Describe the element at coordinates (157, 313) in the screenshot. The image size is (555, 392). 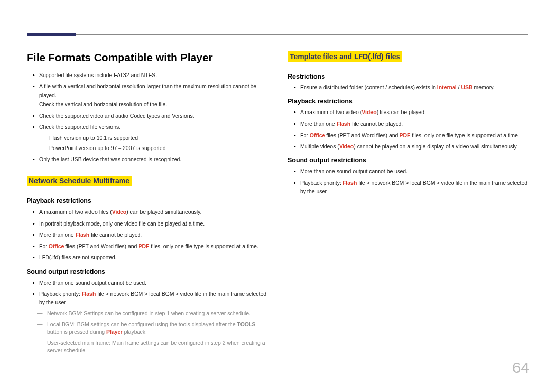
I see `list-item: Network BGM: Settings can be configured …` at that location.